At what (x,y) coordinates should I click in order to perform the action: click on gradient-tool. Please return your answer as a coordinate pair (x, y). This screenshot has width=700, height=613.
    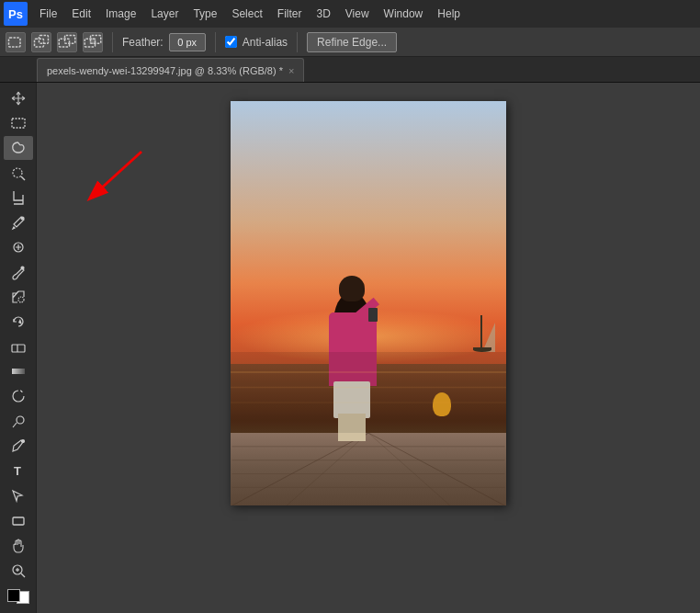
    Looking at the image, I should click on (18, 371).